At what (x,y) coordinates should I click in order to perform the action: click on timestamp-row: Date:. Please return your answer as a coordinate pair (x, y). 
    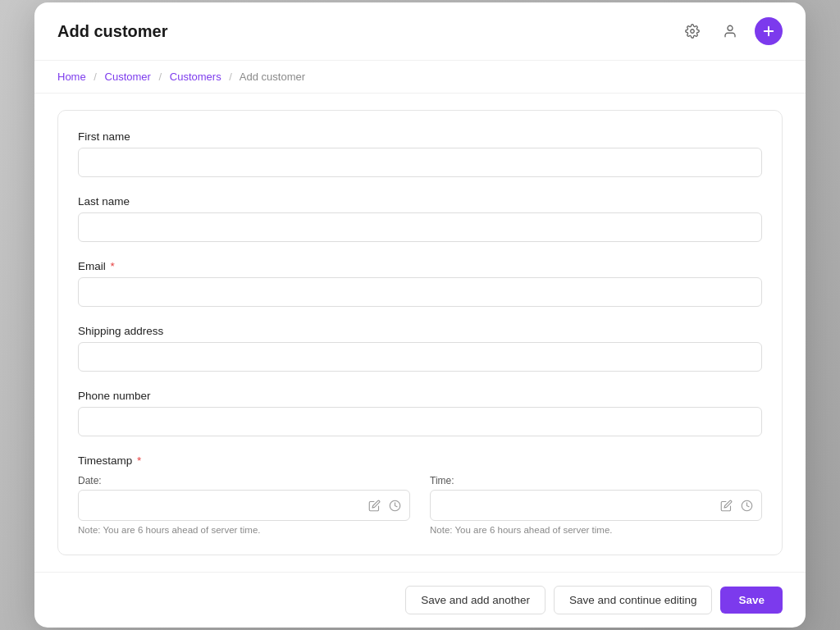
    Looking at the image, I should click on (420, 505).